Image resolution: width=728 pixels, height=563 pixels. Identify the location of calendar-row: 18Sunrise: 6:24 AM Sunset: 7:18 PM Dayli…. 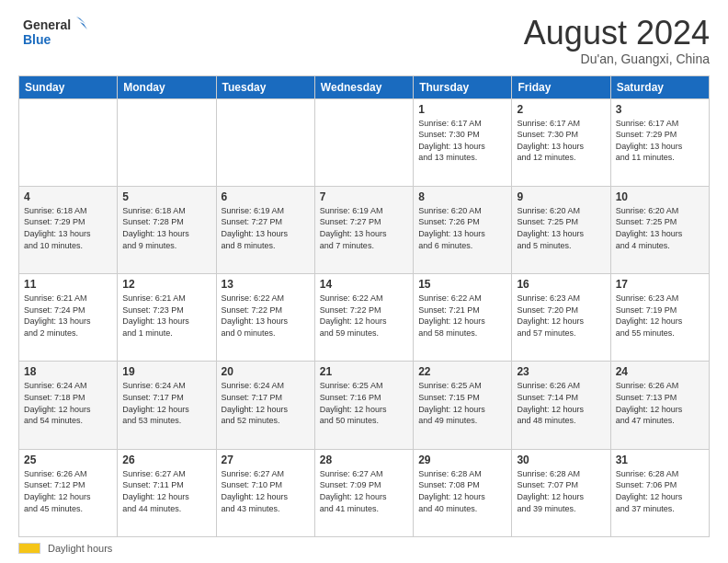
(364, 405).